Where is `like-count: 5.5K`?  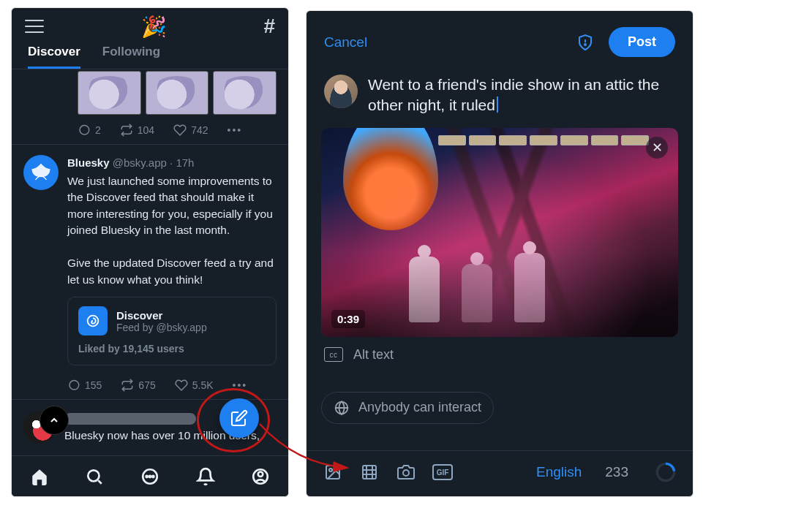 like-count: 5.5K is located at coordinates (203, 385).